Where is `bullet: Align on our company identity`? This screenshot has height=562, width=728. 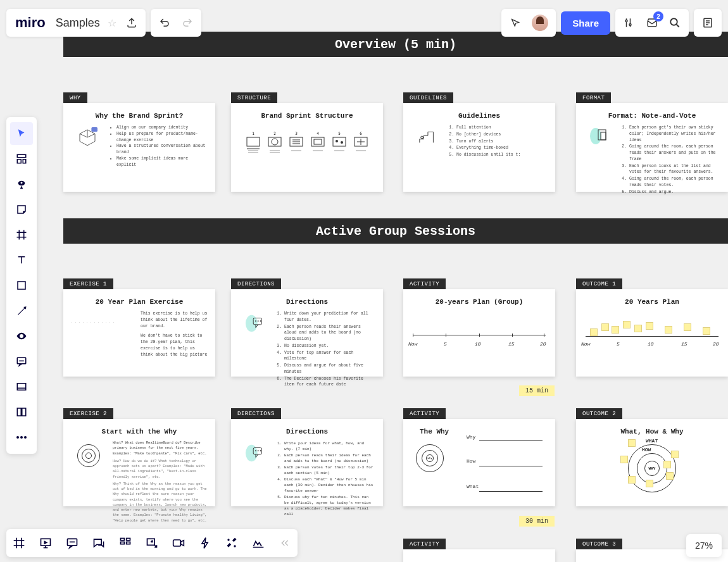
bullet: Align on our company identity is located at coordinates (162, 128).